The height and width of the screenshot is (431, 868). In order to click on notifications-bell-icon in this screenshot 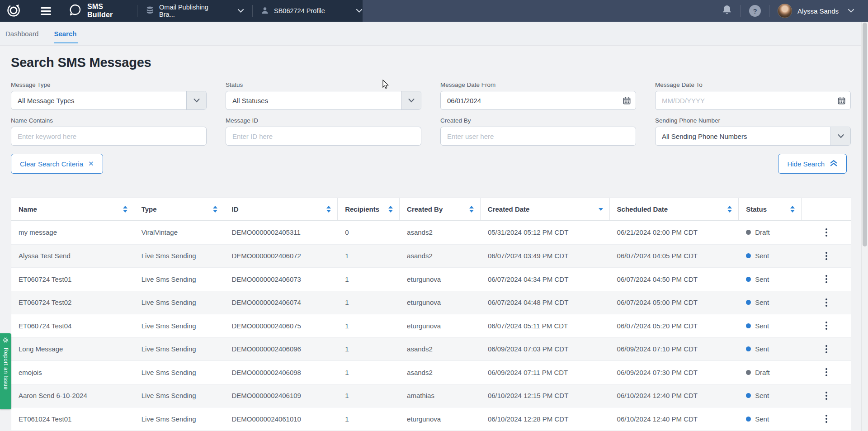, I will do `click(727, 11)`.